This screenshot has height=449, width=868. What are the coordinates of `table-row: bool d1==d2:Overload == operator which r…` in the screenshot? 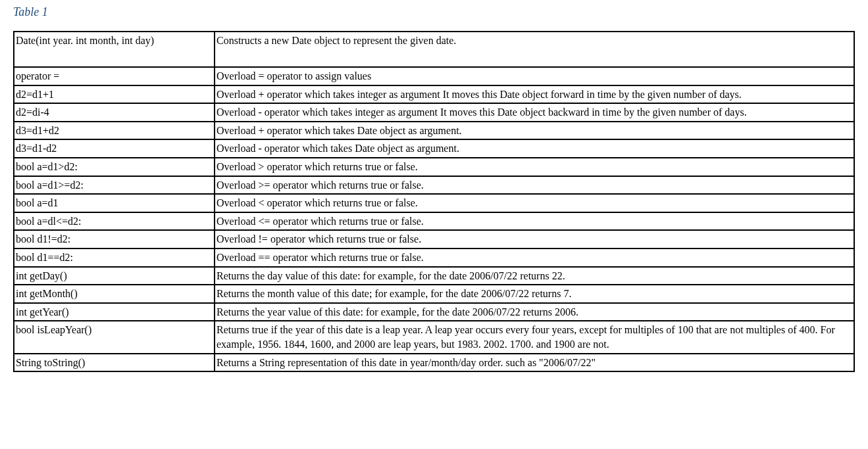 It's located at (434, 258).